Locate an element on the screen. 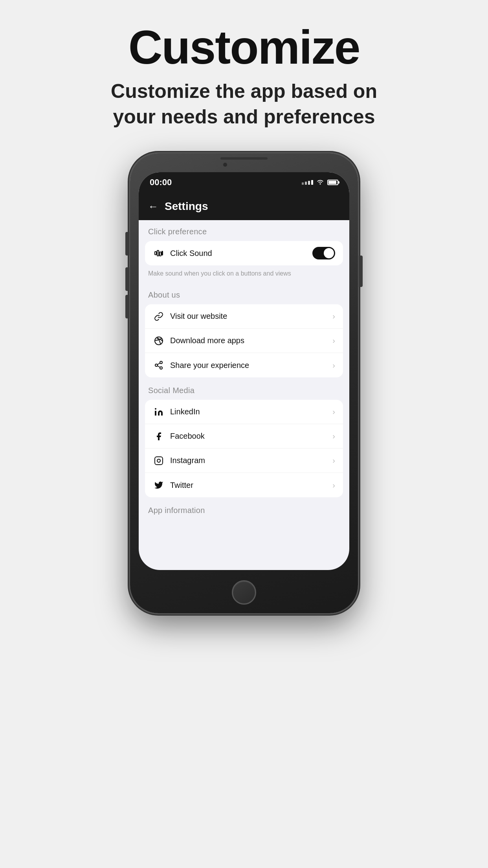 The image size is (488, 868). download-apps-icon is located at coordinates (159, 341).